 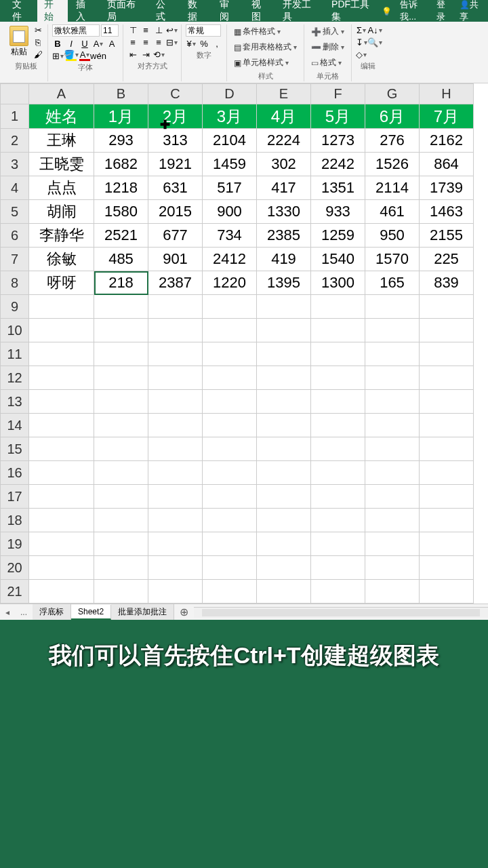 I want to click on table-format-button: ▤套用表格格式, so click(x=266, y=47).